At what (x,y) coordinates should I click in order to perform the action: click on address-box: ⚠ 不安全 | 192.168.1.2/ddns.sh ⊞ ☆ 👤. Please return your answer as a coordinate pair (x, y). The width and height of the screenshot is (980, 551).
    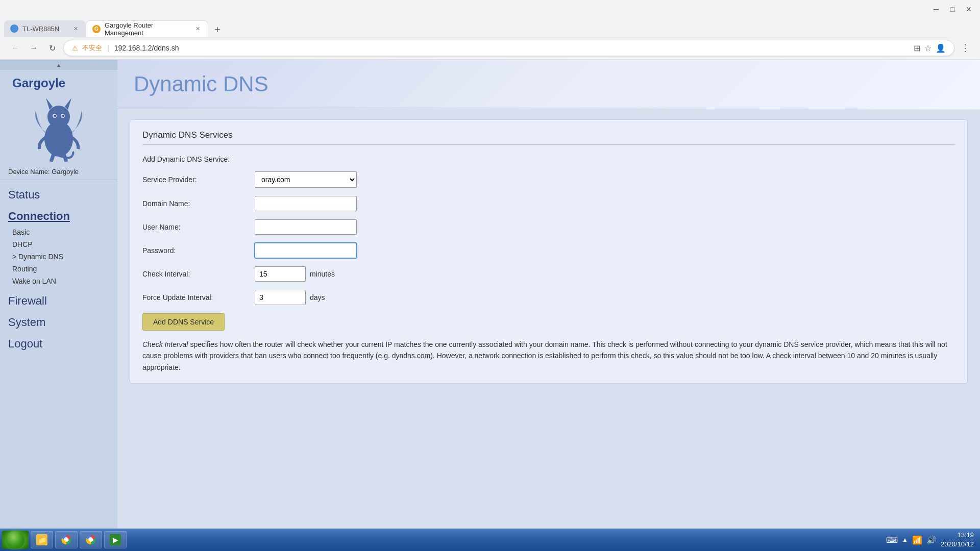
    Looking at the image, I should click on (509, 48).